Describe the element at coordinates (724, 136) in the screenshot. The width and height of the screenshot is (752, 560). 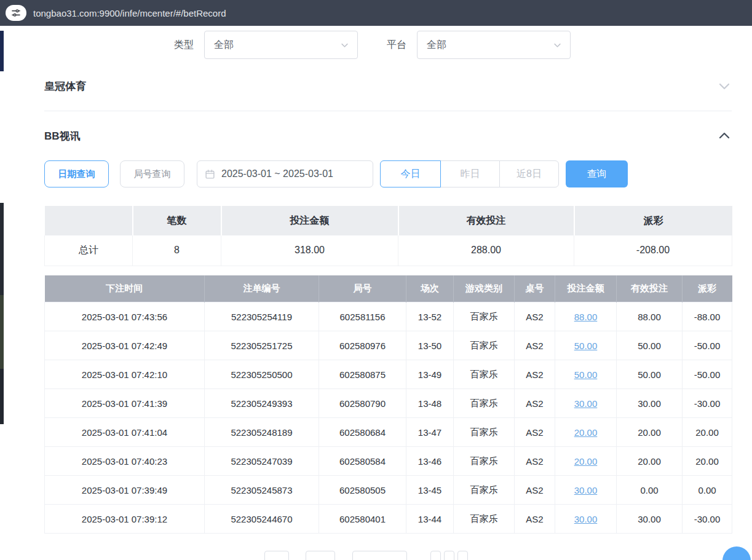
I see `chevron-up-icon` at that location.